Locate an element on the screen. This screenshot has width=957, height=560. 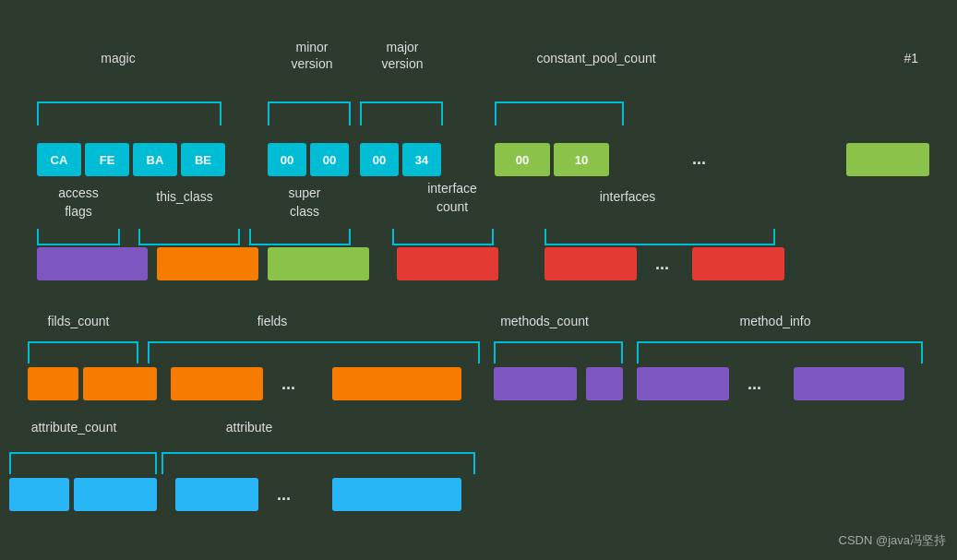
bracket-minor is located at coordinates (309, 110).